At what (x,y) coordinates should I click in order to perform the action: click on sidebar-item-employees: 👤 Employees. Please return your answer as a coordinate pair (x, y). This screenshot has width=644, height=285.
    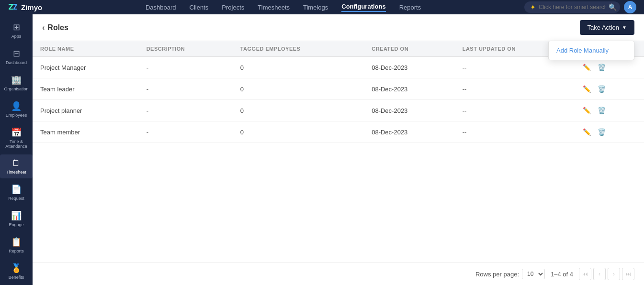
    Looking at the image, I should click on (16, 109).